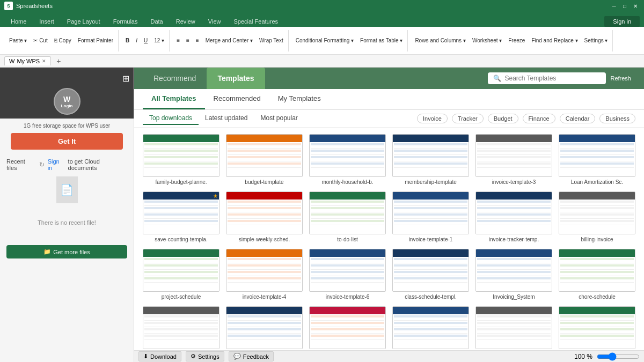 Image resolution: width=644 pixels, height=362 pixels. Describe the element at coordinates (146, 41) in the screenshot. I see `underline-btn: U` at that location.